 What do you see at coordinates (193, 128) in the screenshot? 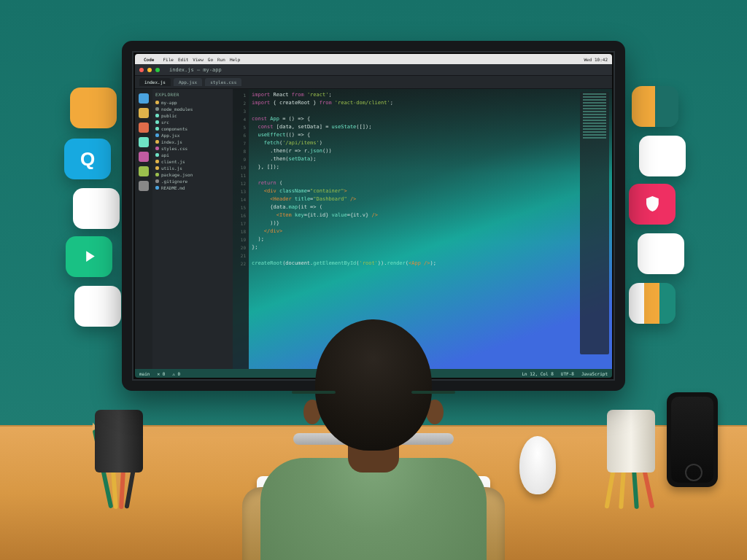
I see `file-components: components` at bounding box center [193, 128].